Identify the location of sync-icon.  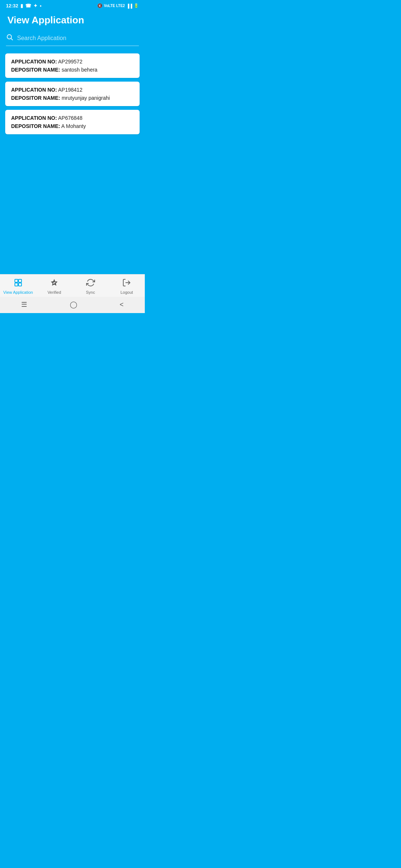
(91, 283).